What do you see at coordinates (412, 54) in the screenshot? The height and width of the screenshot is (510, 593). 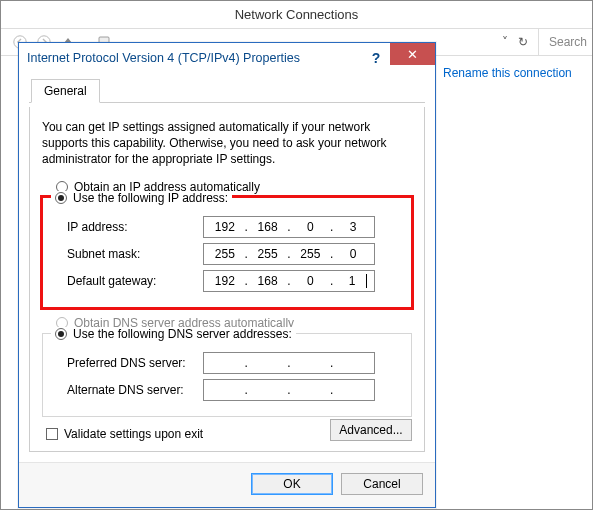 I see `close-button: ✕` at bounding box center [412, 54].